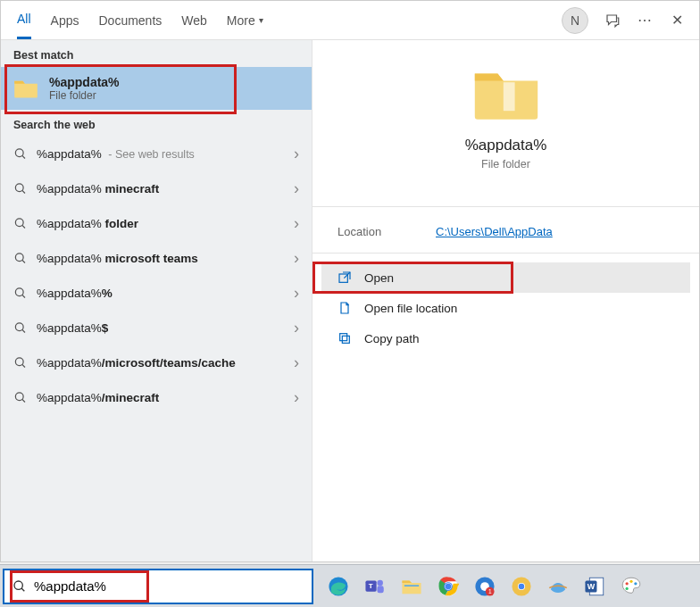 The width and height of the screenshot is (700, 607). I want to click on paint-icon, so click(631, 586).